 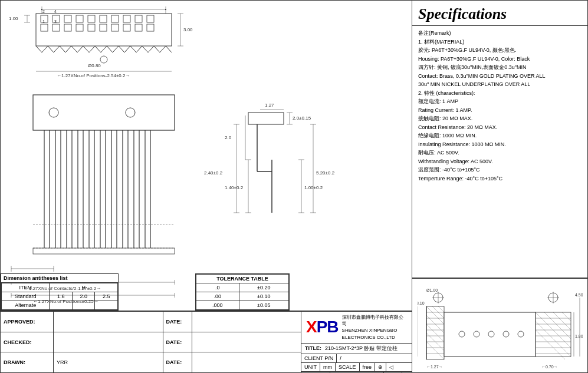 What do you see at coordinates (500, 13) in the screenshot?
I see `specs-title: Specifications` at bounding box center [500, 13].